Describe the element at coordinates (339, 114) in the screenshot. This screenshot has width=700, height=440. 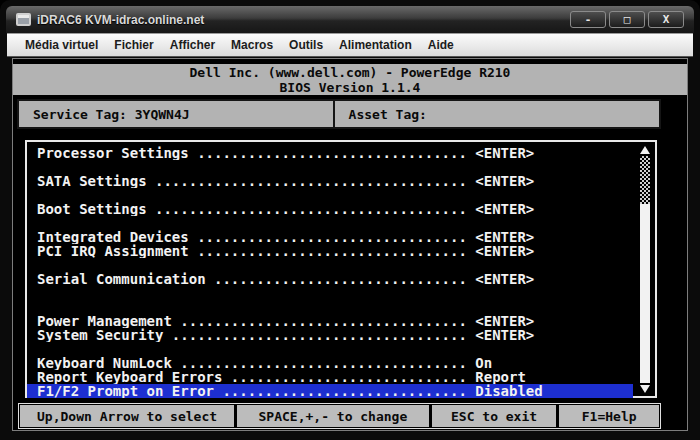
I see `tag-box: Service Tag: 3YQWN4J Asset Tag:` at that location.